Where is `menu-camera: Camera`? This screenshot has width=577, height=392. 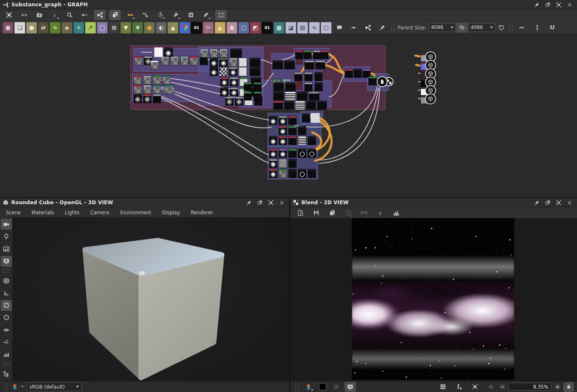
menu-camera: Camera is located at coordinates (99, 213).